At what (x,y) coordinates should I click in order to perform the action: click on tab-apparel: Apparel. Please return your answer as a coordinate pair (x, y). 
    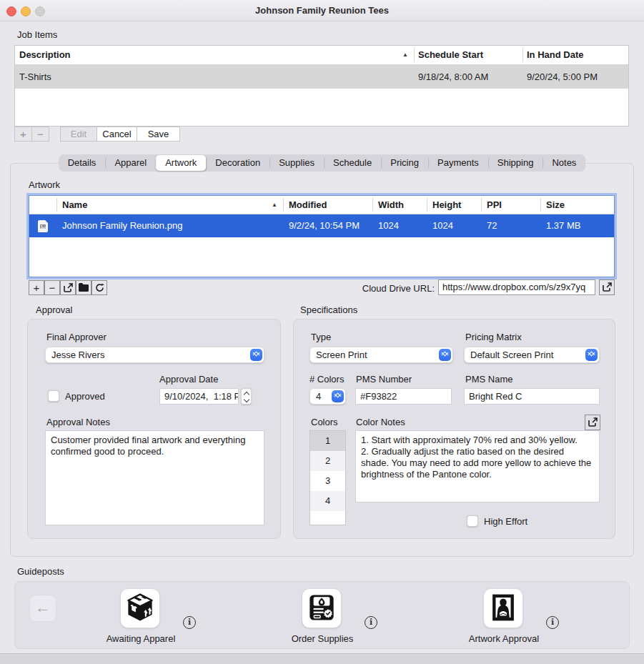
    Looking at the image, I should click on (130, 163).